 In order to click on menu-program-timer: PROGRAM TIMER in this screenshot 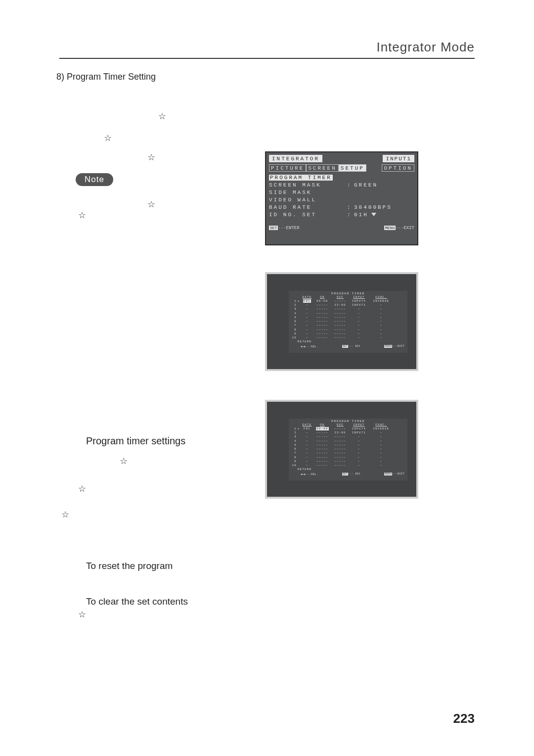, I will do `click(301, 178)`.